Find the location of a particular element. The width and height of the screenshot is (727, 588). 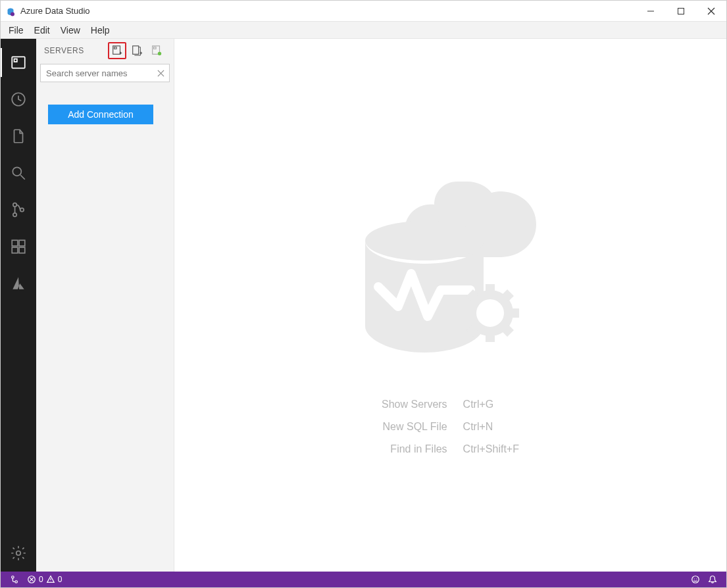

status-errors-count: 0 is located at coordinates (41, 579).